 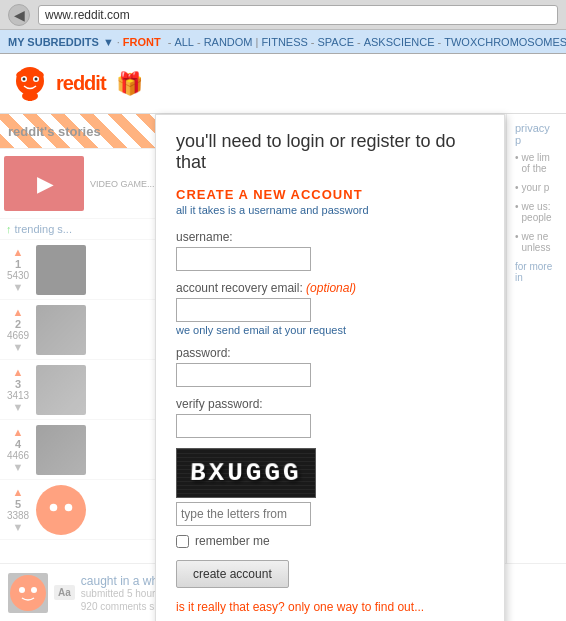 What do you see at coordinates (228, 42) in the screenshot?
I see `random-link: RANDOM` at bounding box center [228, 42].